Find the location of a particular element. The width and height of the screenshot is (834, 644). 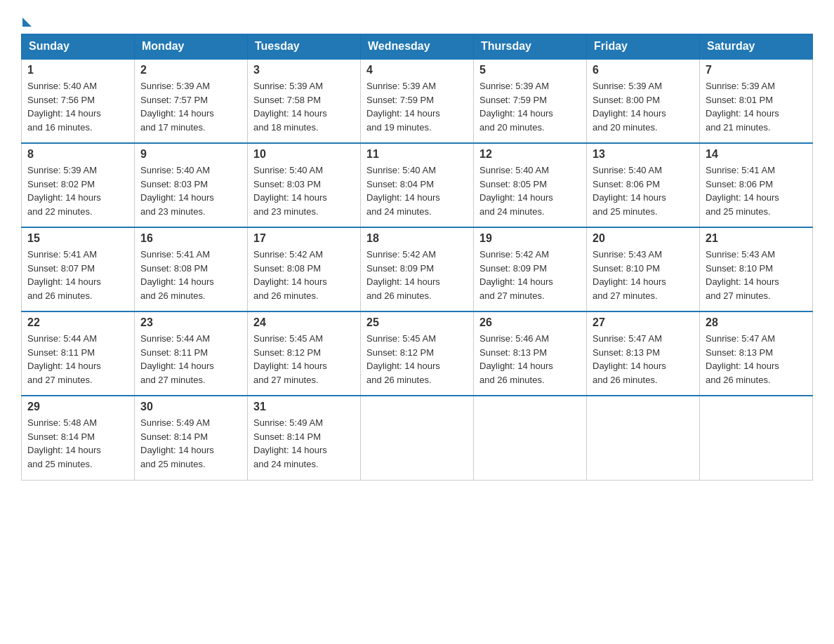

day-info: Sunrise: 5:43 AMSunset: 8:10 PMDaylight:… is located at coordinates (756, 275).